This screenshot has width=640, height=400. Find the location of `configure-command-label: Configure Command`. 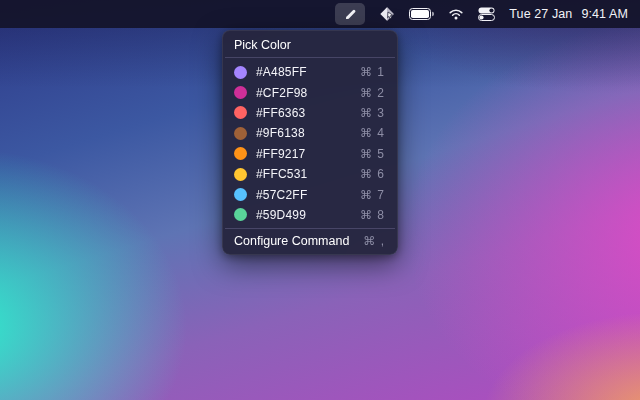

configure-command-label: Configure Command is located at coordinates (292, 241).